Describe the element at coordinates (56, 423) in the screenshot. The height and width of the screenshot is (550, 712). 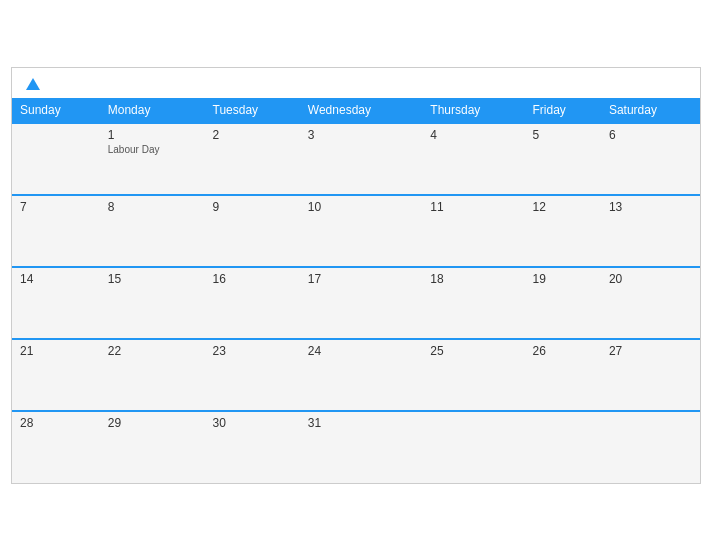
I see `day-number: 28` at that location.